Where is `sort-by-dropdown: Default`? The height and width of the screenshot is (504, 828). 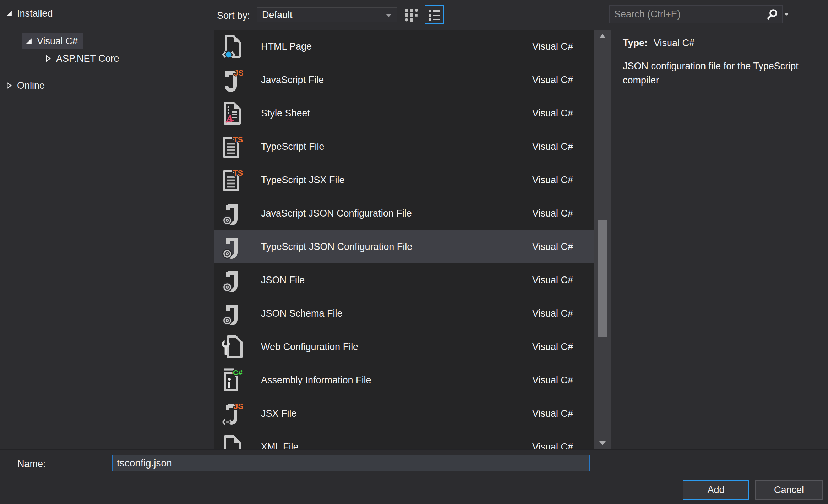 sort-by-dropdown: Default is located at coordinates (327, 15).